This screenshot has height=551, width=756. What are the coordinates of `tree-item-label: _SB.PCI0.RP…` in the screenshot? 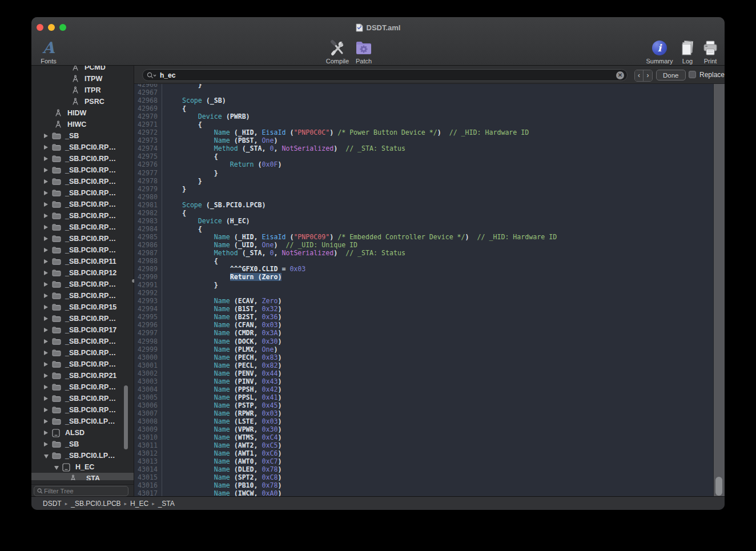 It's located at (90, 399).